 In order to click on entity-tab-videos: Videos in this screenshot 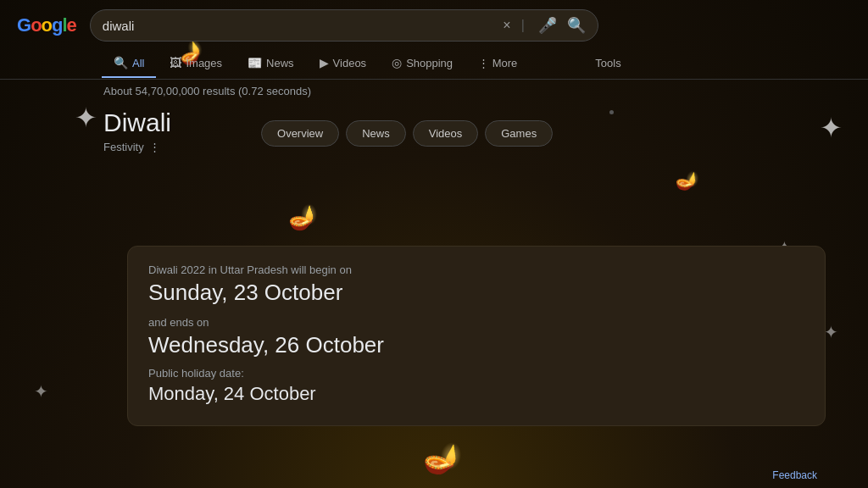, I will do `click(446, 134)`.